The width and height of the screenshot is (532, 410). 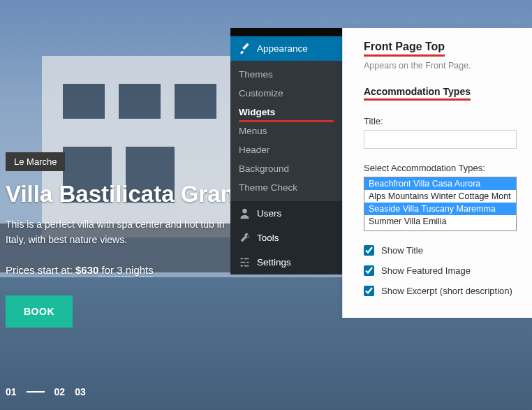 I want to click on slide-index-1: 01, so click(x=11, y=392).